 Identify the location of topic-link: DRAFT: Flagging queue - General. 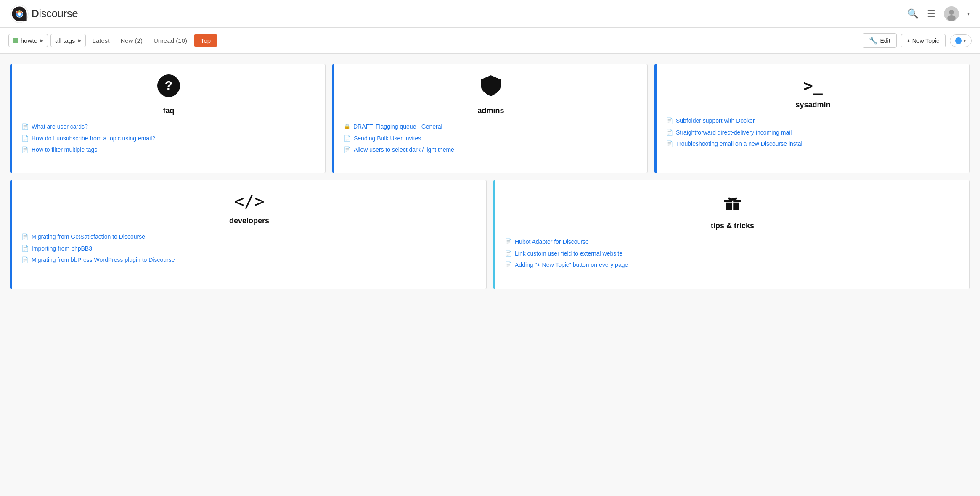
(398, 127).